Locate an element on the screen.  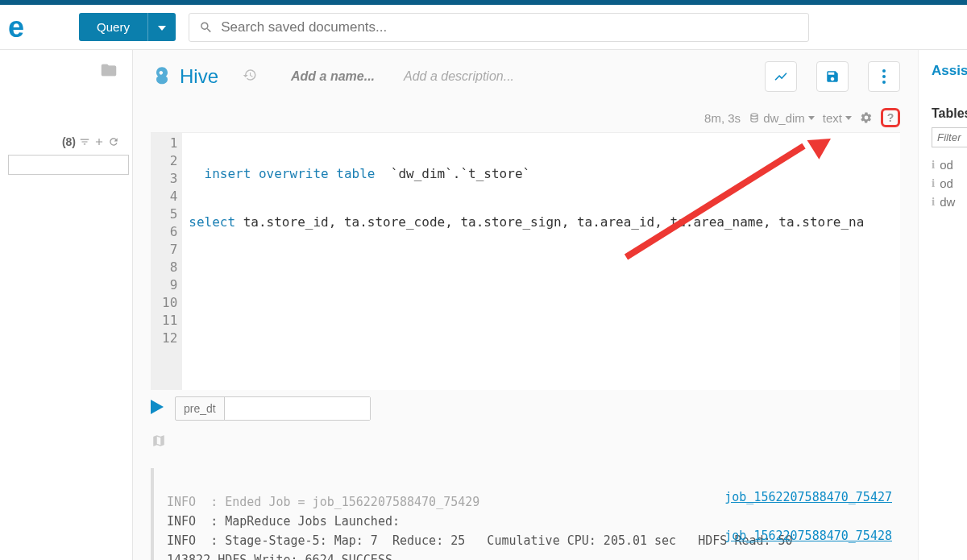
table-list: iod iod idw is located at coordinates (949, 184).